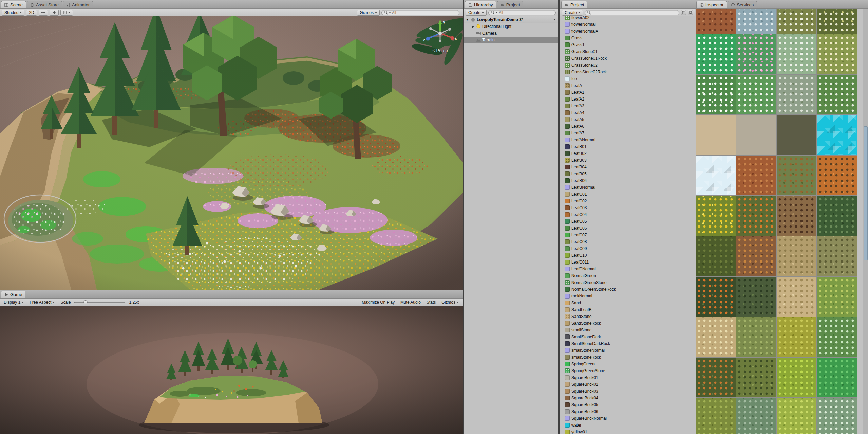  Describe the element at coordinates (476, 13) in the screenshot. I see `hierarchy-create-button: Create` at that location.